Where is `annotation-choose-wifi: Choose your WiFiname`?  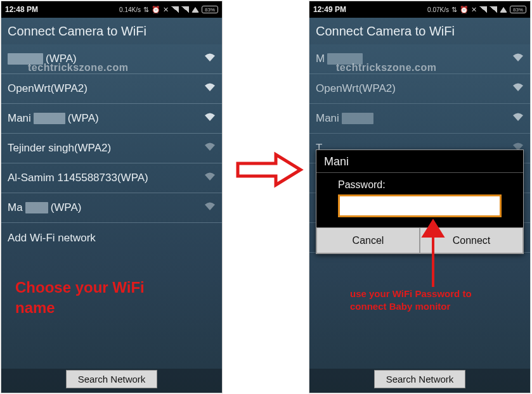 annotation-choose-wifi: Choose your WiFiname is located at coordinates (80, 298).